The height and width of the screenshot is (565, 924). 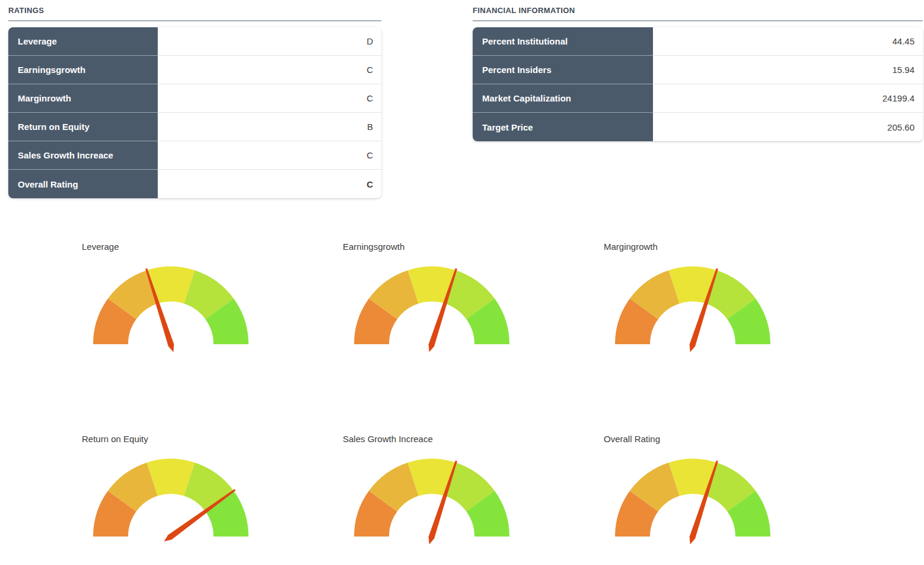 What do you see at coordinates (563, 70) in the screenshot?
I see `row-label: Percent Insiders` at bounding box center [563, 70].